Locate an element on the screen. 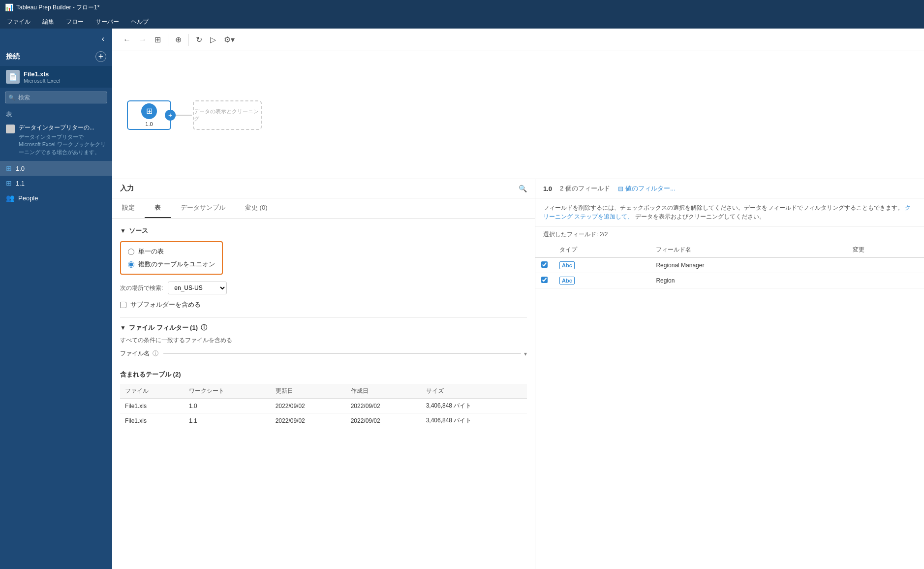 The image size is (924, 569). sidebar-item-people: 👥 People is located at coordinates (56, 198).